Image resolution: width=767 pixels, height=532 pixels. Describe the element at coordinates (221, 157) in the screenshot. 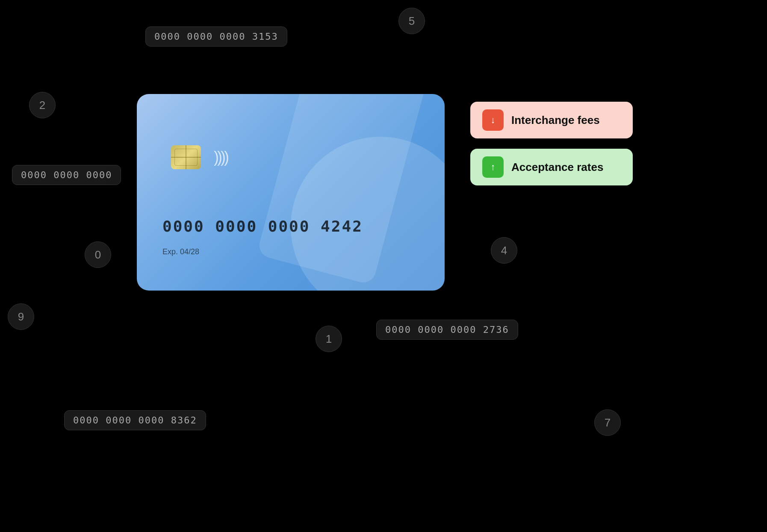

I see `contactless-icon: ))))` at that location.